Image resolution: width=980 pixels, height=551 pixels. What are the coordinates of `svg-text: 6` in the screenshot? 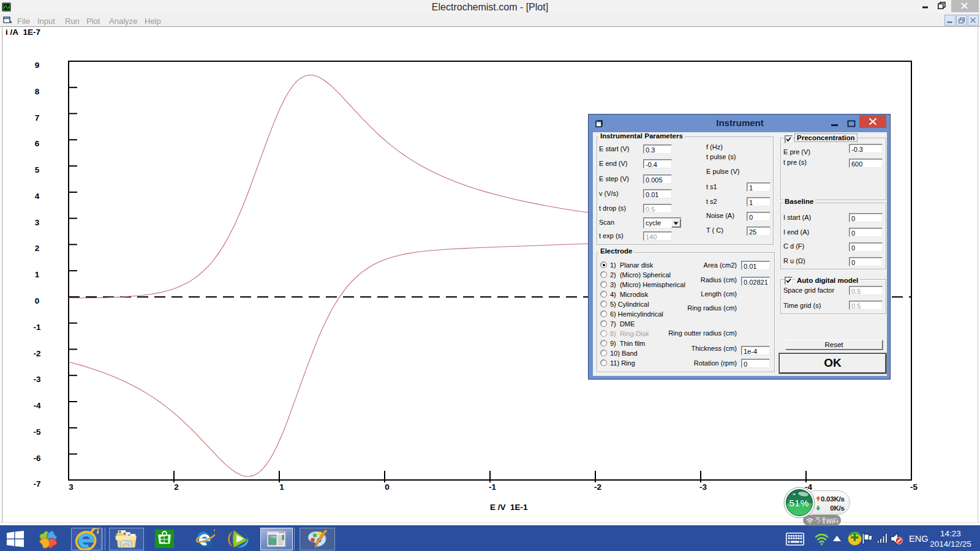 It's located at (37, 143).